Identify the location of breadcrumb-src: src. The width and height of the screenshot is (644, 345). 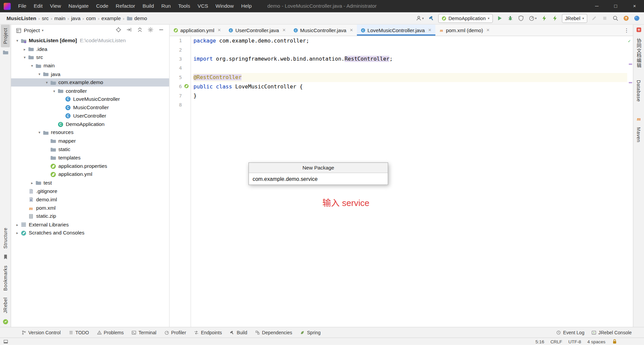
(45, 18).